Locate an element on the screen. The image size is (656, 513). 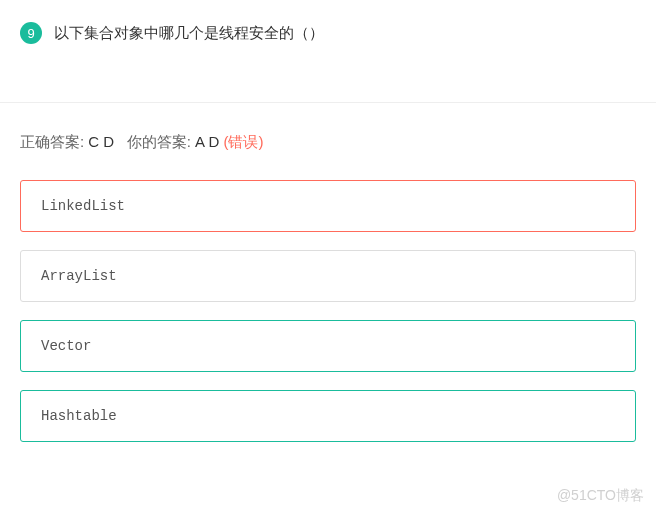
question-number-badge: 9 is located at coordinates (31, 33).